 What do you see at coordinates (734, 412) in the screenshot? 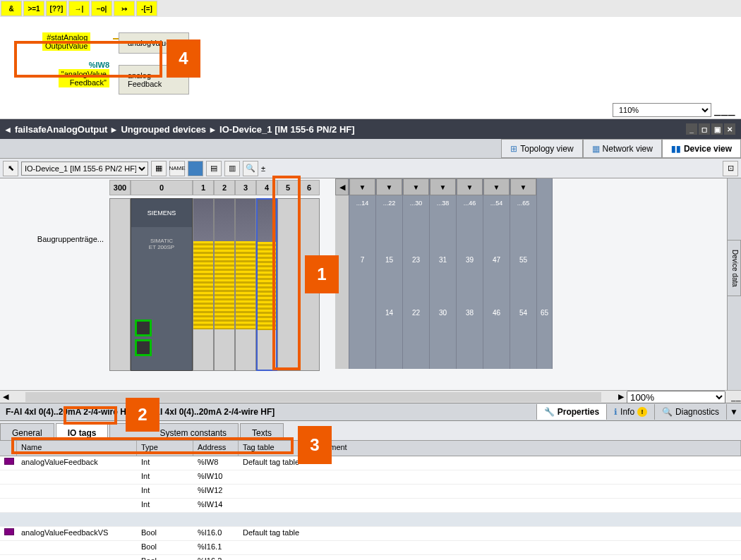
I see `props-collapse-icon: ▼` at bounding box center [734, 412].